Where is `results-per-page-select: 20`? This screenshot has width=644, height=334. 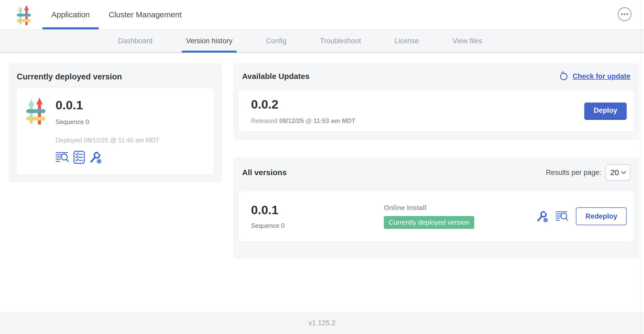
results-per-page-select: 20 is located at coordinates (618, 173).